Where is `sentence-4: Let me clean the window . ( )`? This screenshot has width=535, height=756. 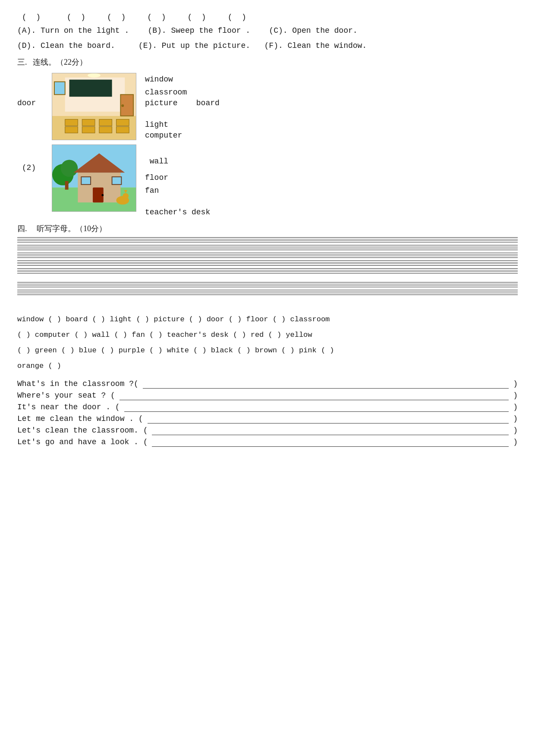 sentence-4: Let me clean the window . ( ) is located at coordinates (268, 419).